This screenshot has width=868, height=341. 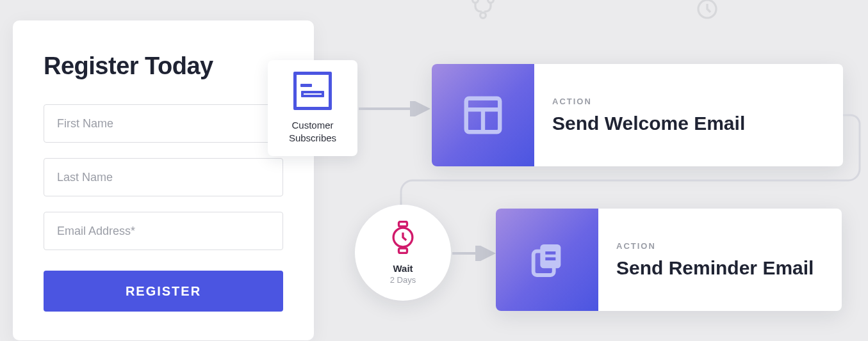 What do you see at coordinates (313, 91) in the screenshot?
I see `form-icon` at bounding box center [313, 91].